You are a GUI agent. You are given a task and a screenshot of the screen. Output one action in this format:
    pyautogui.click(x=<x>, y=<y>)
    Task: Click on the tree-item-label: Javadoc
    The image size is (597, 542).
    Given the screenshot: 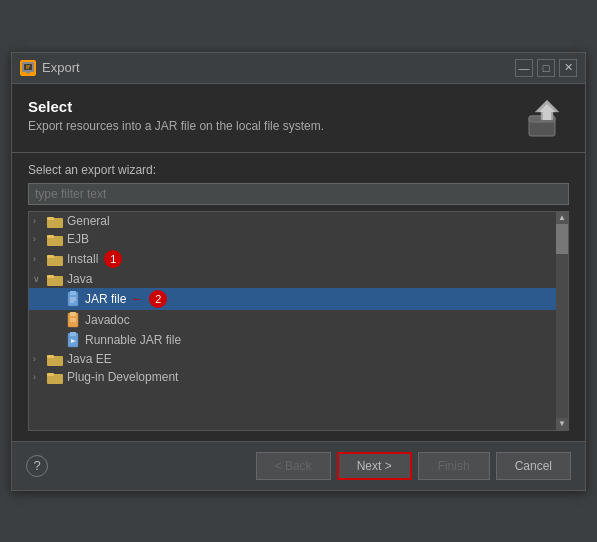 What is the action you would take?
    pyautogui.click(x=108, y=320)
    